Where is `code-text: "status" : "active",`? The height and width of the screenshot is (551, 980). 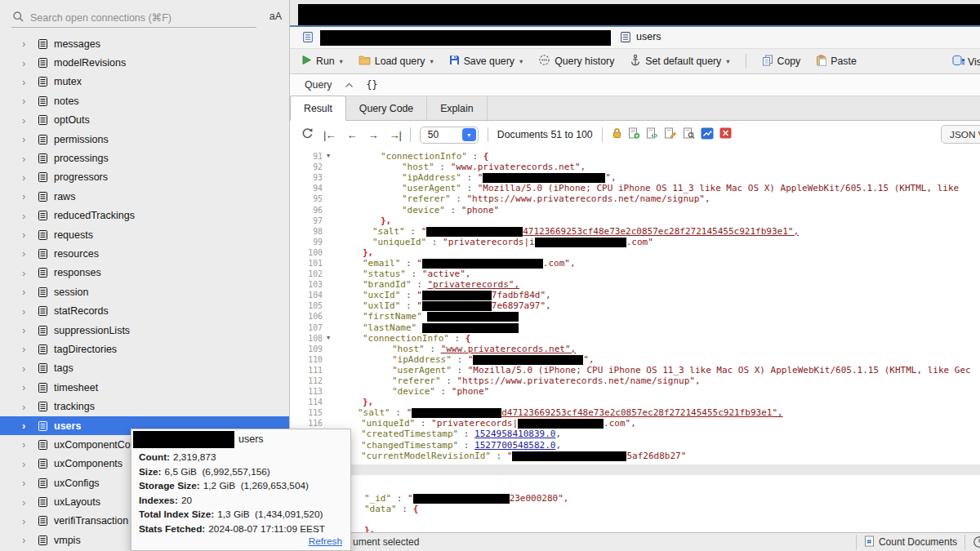 code-text: "status" : "active", is located at coordinates (416, 274).